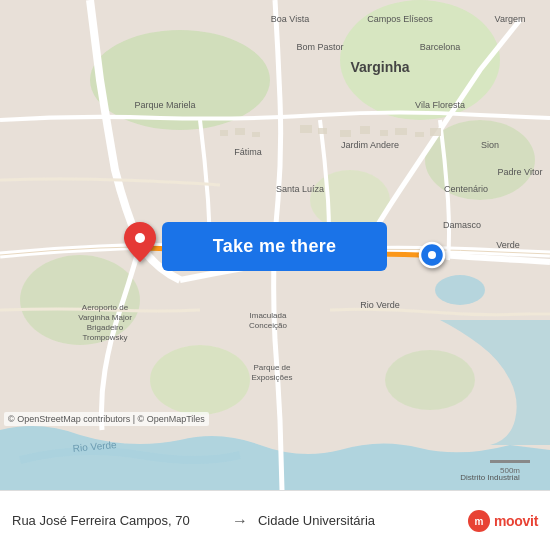 This screenshot has height=550, width=550. Describe the element at coordinates (268, 316) in the screenshot. I see `svg-text: Imaculada` at that location.